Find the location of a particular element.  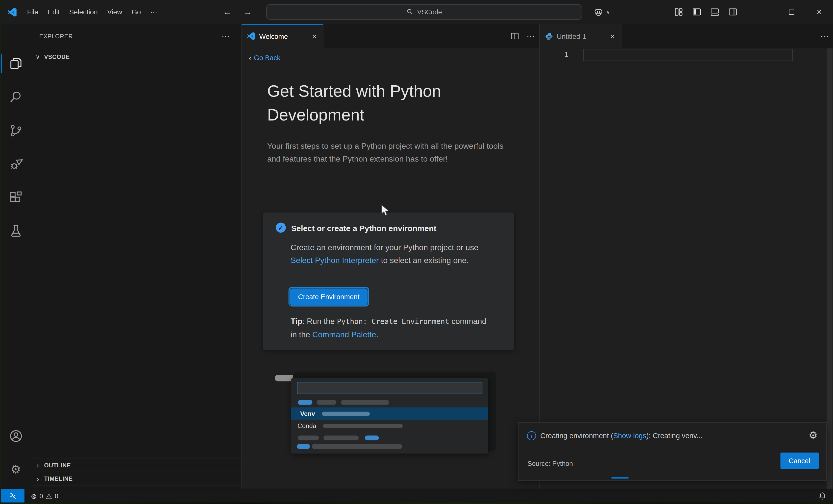

minimize-button: – is located at coordinates (764, 12).